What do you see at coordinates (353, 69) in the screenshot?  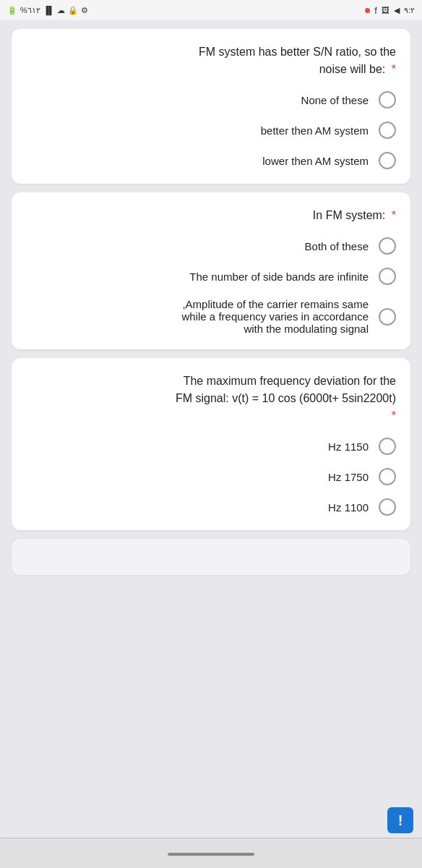 I see `question-1-line2: :noise will be` at bounding box center [353, 69].